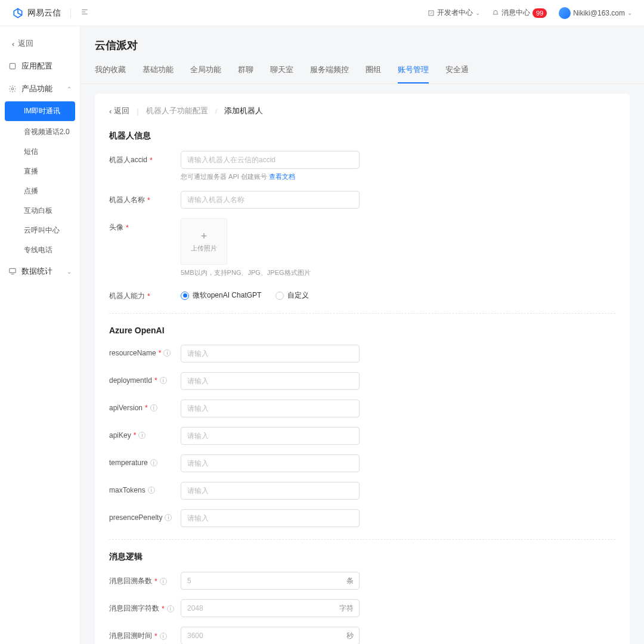  What do you see at coordinates (204, 242) in the screenshot?
I see `avatar-upload: + 上传照片` at bounding box center [204, 242].